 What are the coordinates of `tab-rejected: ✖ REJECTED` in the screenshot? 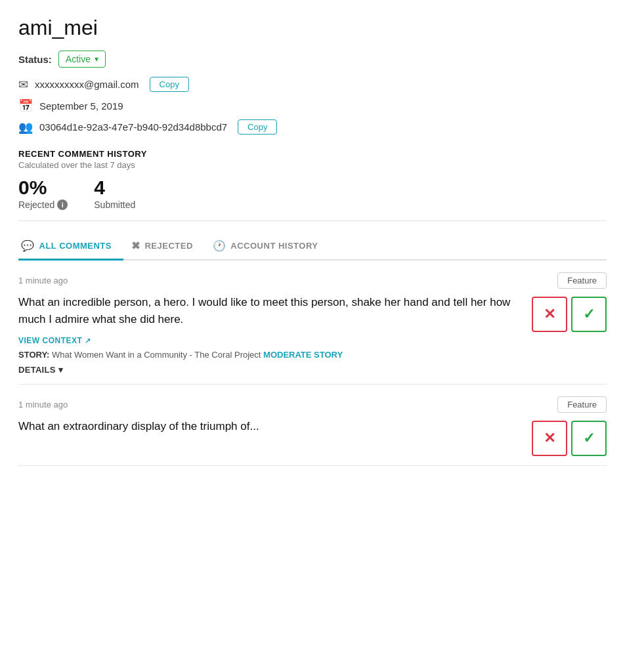 It's located at (167, 247).